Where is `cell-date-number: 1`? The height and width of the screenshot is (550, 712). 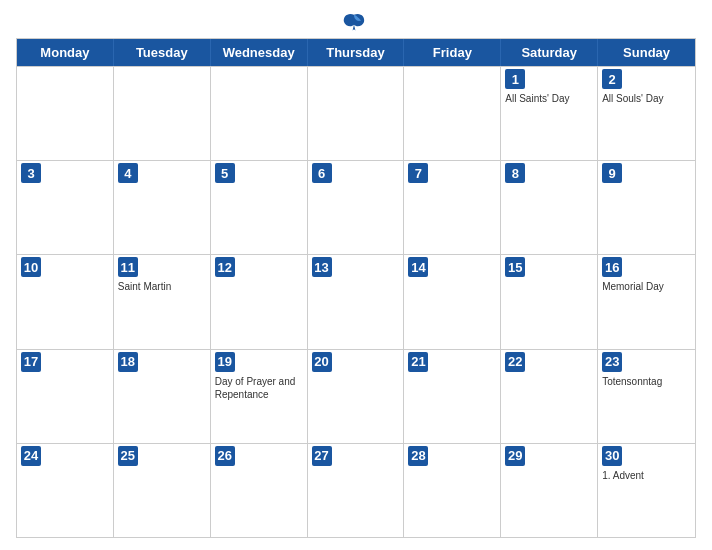 cell-date-number: 1 is located at coordinates (515, 79).